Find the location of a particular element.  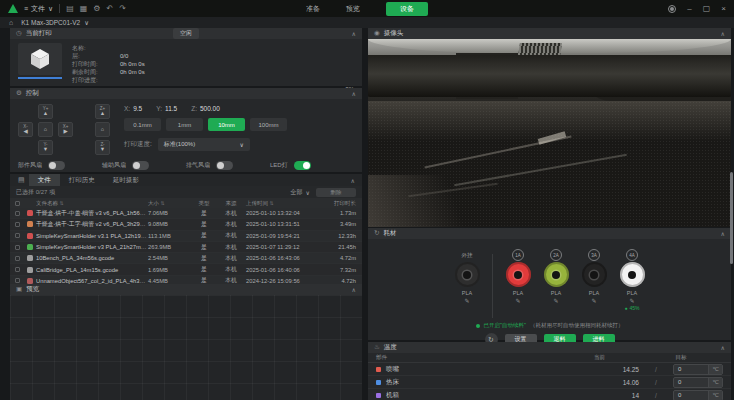

window-controls: – ▢ × is located at coordinates (697, 9).